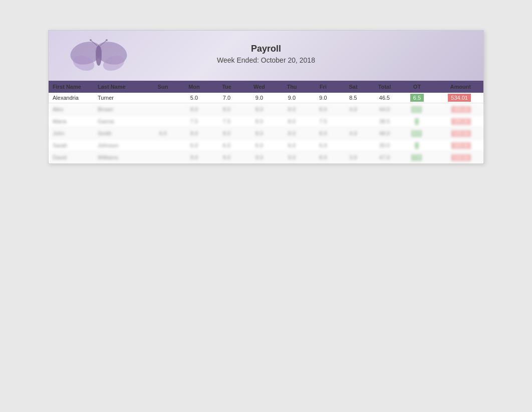 The width and height of the screenshot is (532, 412). I want to click on ot-cell: 6.5, so click(417, 98).